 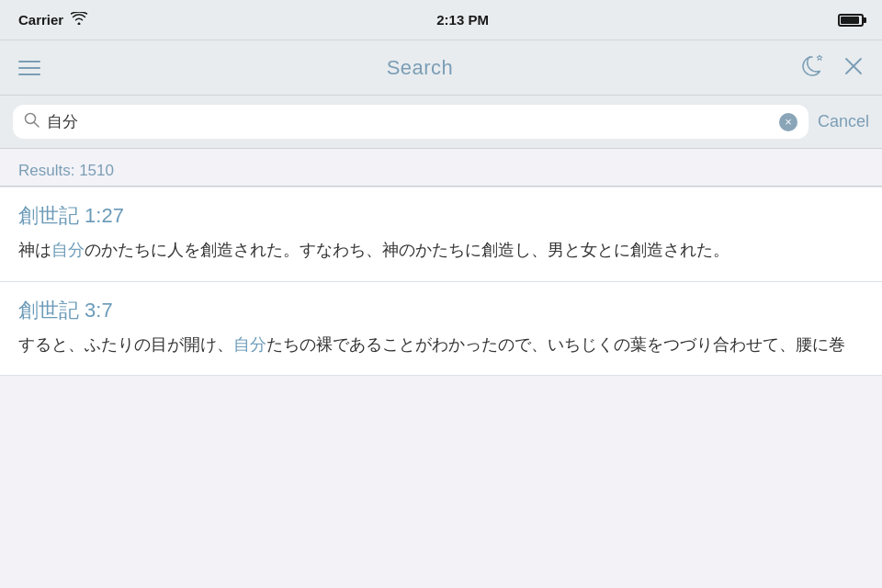 What do you see at coordinates (441, 68) in the screenshot?
I see `nav-bar: Search` at bounding box center [441, 68].